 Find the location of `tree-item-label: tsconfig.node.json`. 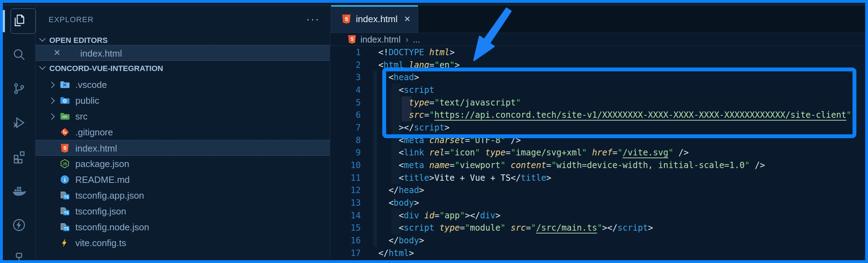

tree-item-label: tsconfig.node.json is located at coordinates (112, 227).